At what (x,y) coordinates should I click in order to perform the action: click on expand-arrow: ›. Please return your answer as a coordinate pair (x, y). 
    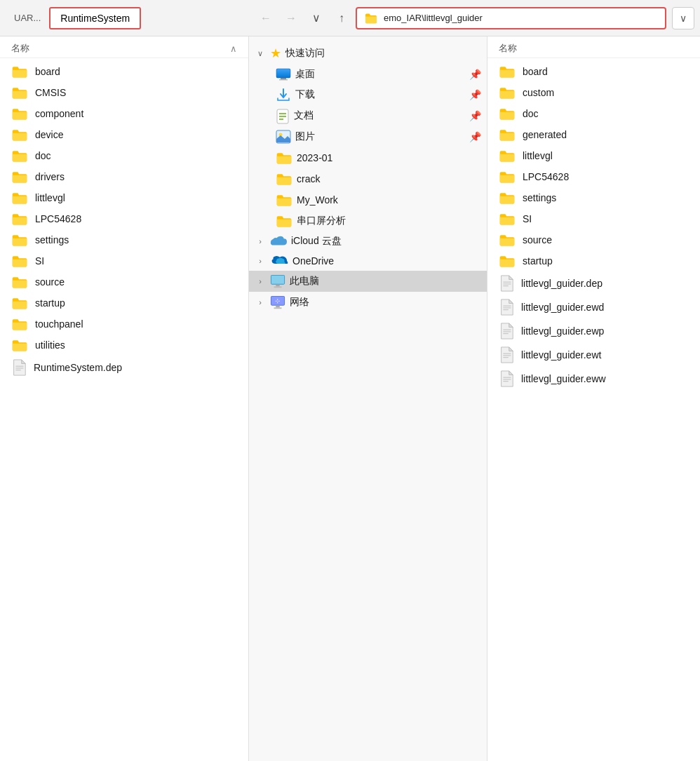
    Looking at the image, I should click on (260, 281).